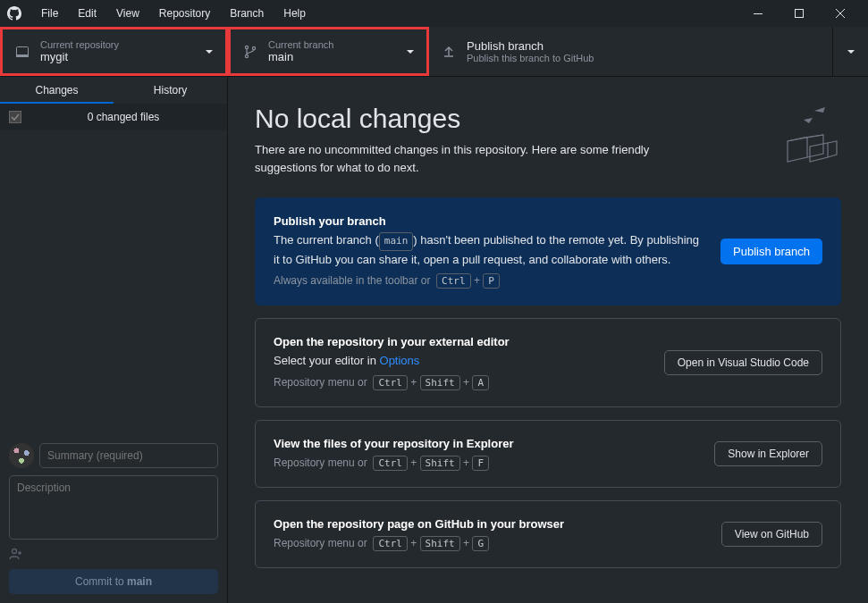 The width and height of the screenshot is (868, 603). I want to click on open-editor-button: Open in Visual Studio Code, so click(744, 363).